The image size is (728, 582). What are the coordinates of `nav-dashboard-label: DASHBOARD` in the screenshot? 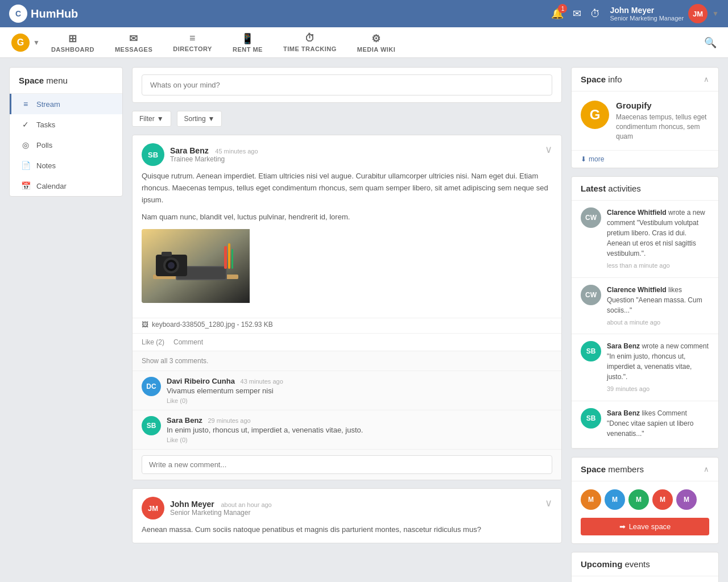 It's located at (73, 49).